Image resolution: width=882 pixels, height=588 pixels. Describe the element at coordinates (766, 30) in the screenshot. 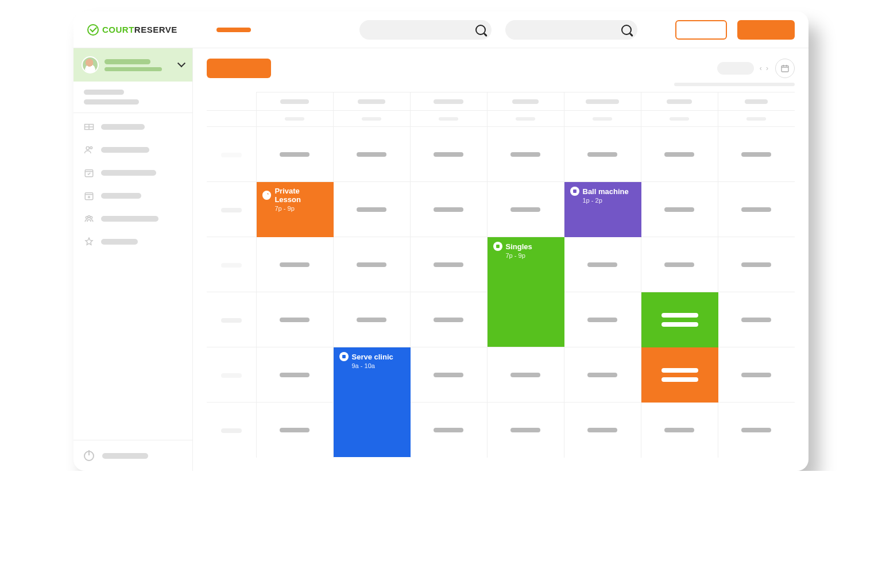

I see `primary-button` at that location.